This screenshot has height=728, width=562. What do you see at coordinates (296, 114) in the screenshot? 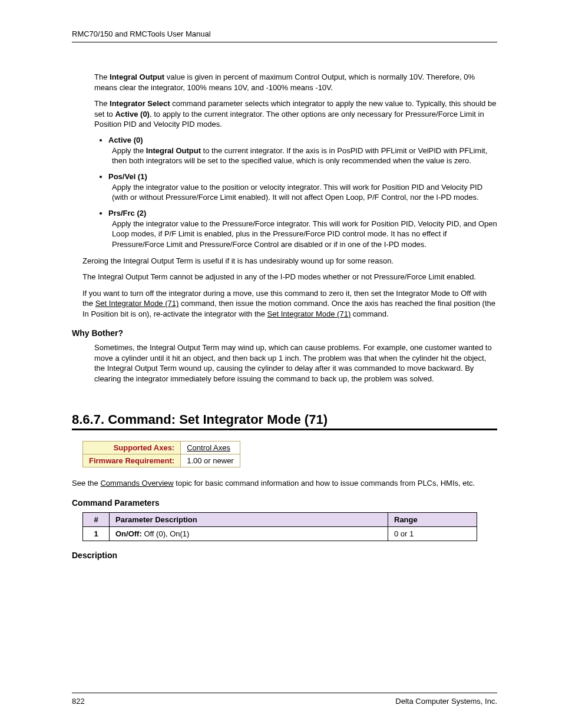
I see `paragraph: The Integrator Select command parameter …` at bounding box center [296, 114].